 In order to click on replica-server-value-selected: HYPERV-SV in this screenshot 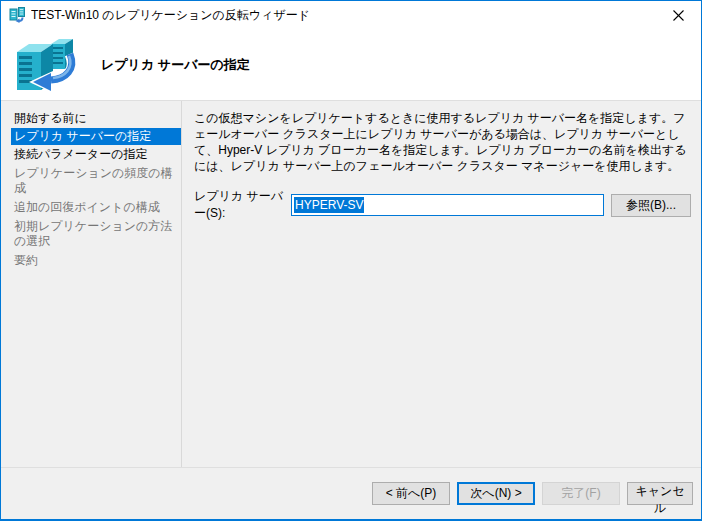, I will do `click(329, 205)`.